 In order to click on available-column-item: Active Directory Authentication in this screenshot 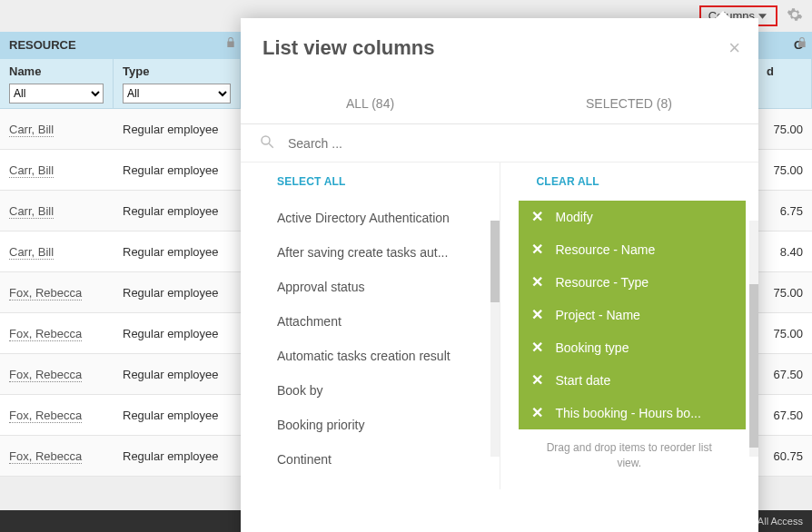, I will do `click(383, 218)`.